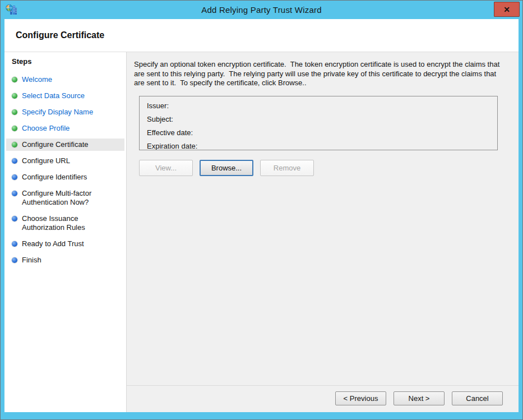 The width and height of the screenshot is (523, 420). I want to click on sidebar-item-specify-display-name: Specify Display Name, so click(65, 112).